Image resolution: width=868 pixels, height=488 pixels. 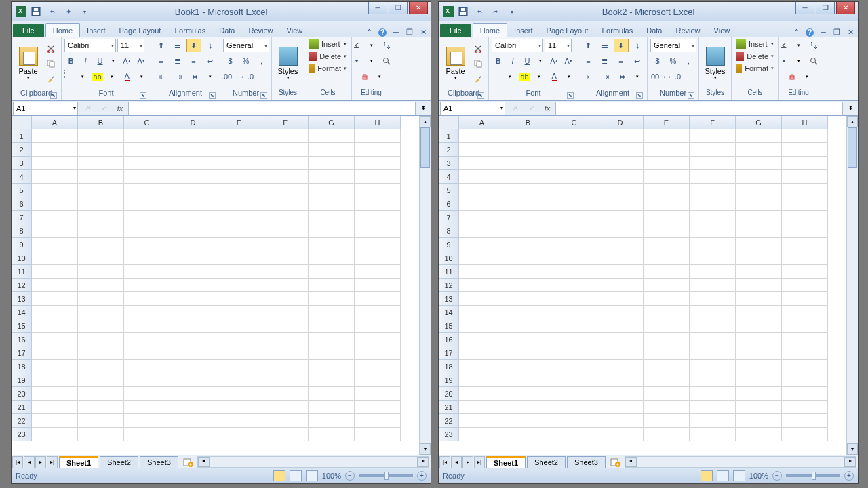 What do you see at coordinates (189, 462) in the screenshot?
I see `new-sheet-button` at bounding box center [189, 462].